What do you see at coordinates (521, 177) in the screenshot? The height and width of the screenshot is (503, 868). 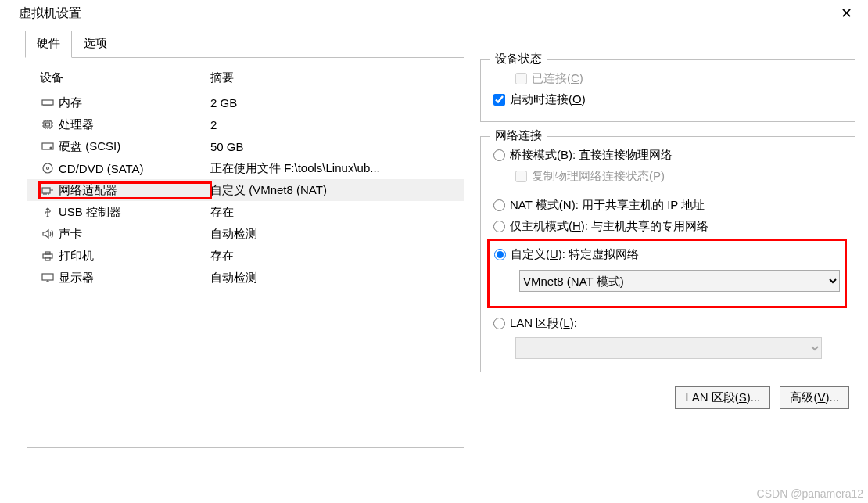 I see `replicate-checkbox` at bounding box center [521, 177].